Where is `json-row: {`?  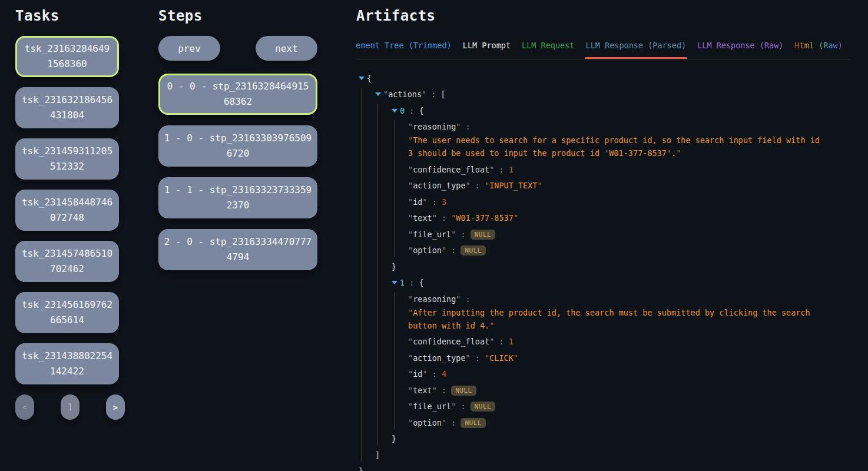
json-row: { is located at coordinates (591, 78).